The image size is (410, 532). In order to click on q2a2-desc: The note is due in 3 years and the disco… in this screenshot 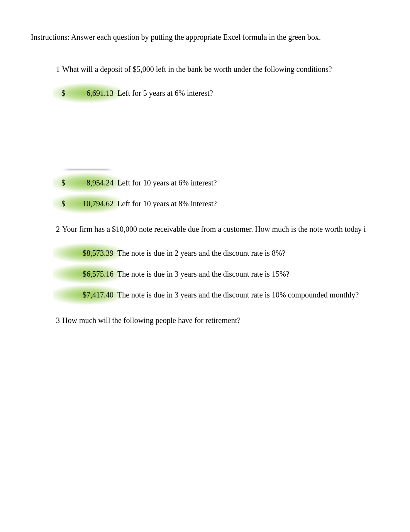, I will do `click(203, 274)`.